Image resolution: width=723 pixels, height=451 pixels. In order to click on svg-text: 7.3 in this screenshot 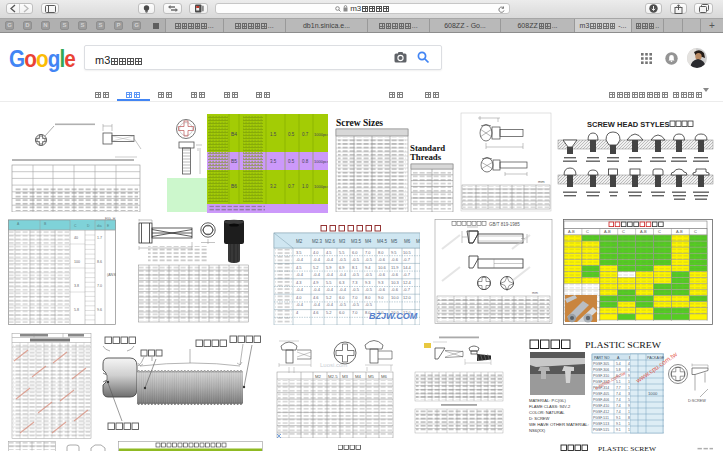, I will do `click(355, 282)`.